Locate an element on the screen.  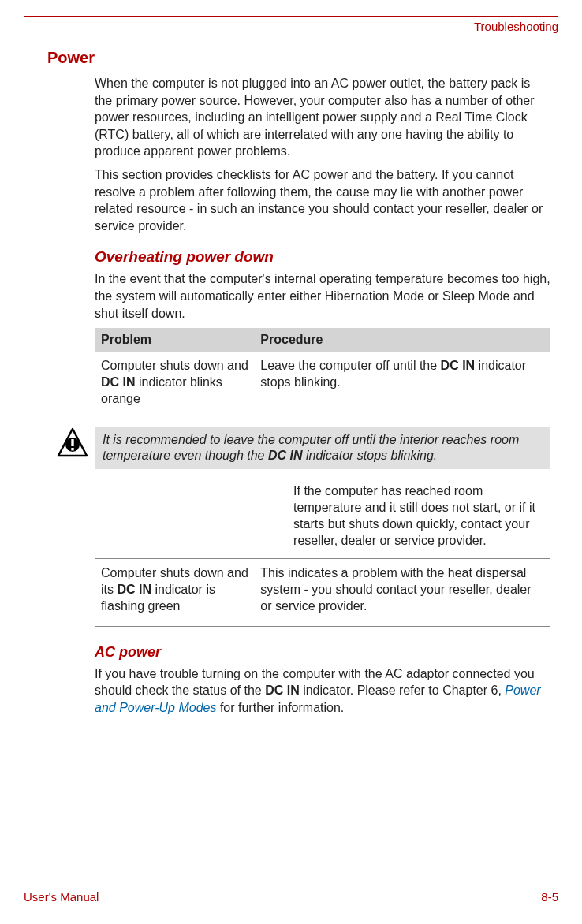
text: for further information. is located at coordinates (280, 708).